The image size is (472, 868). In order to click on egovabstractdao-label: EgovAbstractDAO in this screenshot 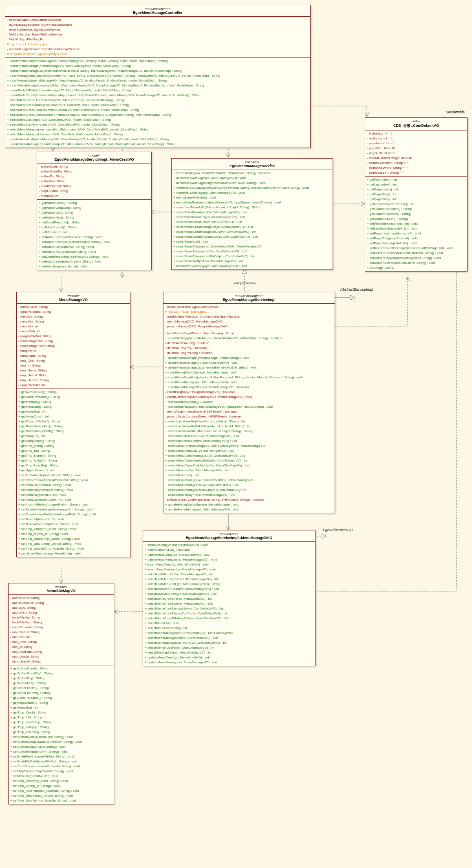, I will do `click(334, 530)`.